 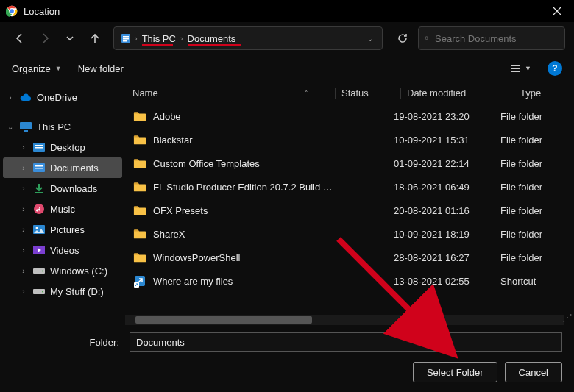 What do you see at coordinates (461, 93) in the screenshot?
I see `col-date: Date modified` at bounding box center [461, 93].